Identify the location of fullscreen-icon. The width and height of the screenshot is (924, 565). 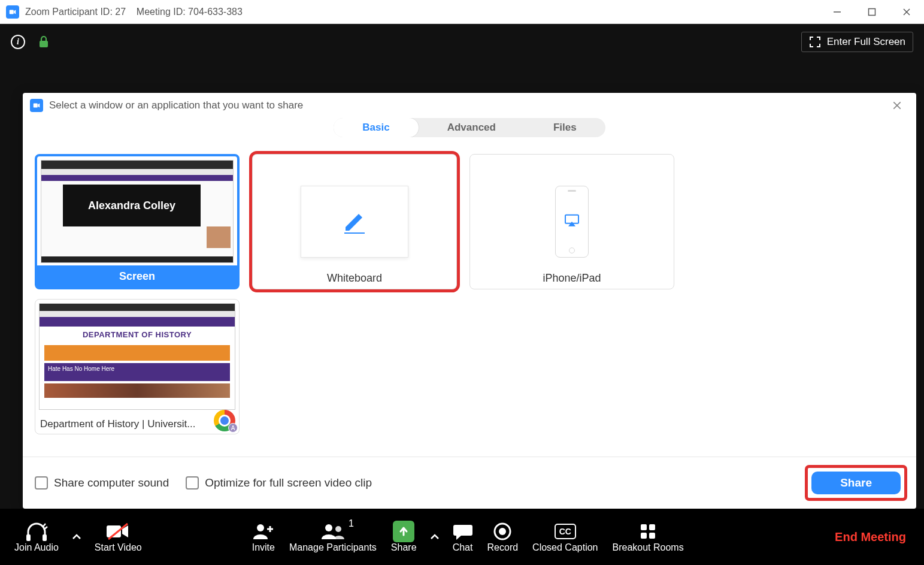
(815, 42).